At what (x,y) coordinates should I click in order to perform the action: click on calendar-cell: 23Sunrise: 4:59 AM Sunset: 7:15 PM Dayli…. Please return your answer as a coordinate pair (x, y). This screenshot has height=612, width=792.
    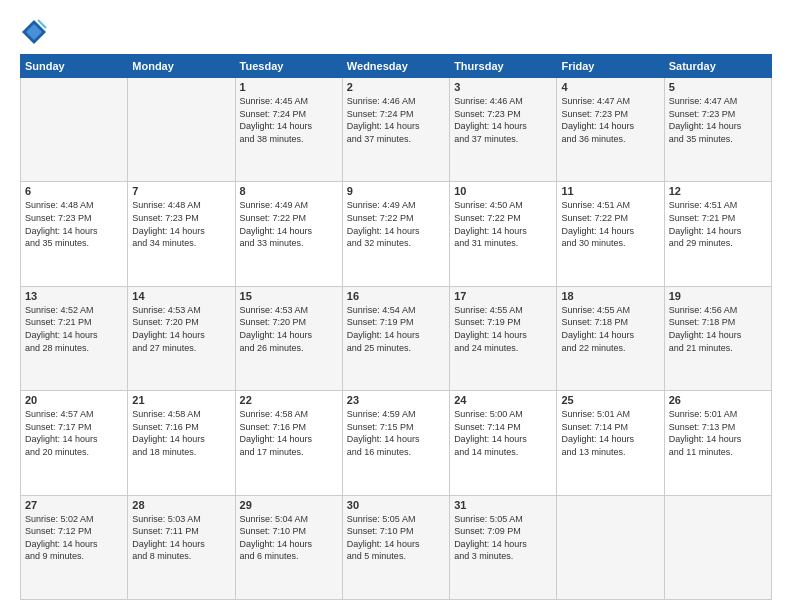
    Looking at the image, I should click on (396, 443).